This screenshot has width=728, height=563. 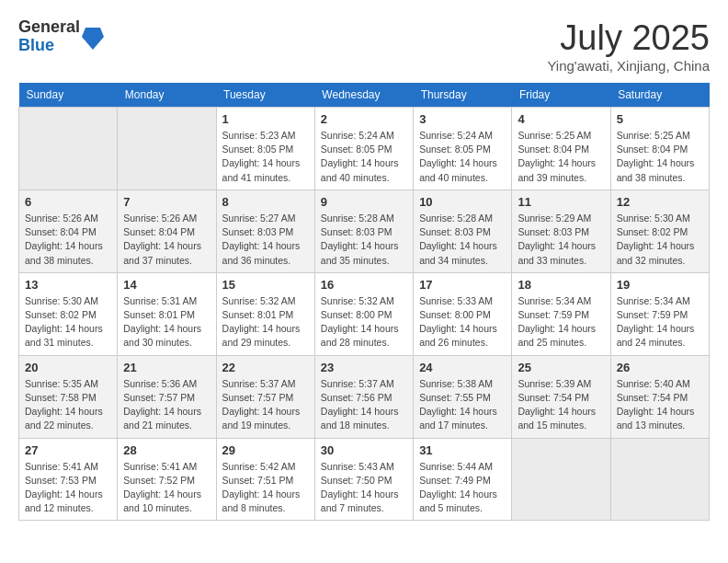 What do you see at coordinates (265, 96) in the screenshot?
I see `weekday-header-tuesday: Tuesday` at bounding box center [265, 96].